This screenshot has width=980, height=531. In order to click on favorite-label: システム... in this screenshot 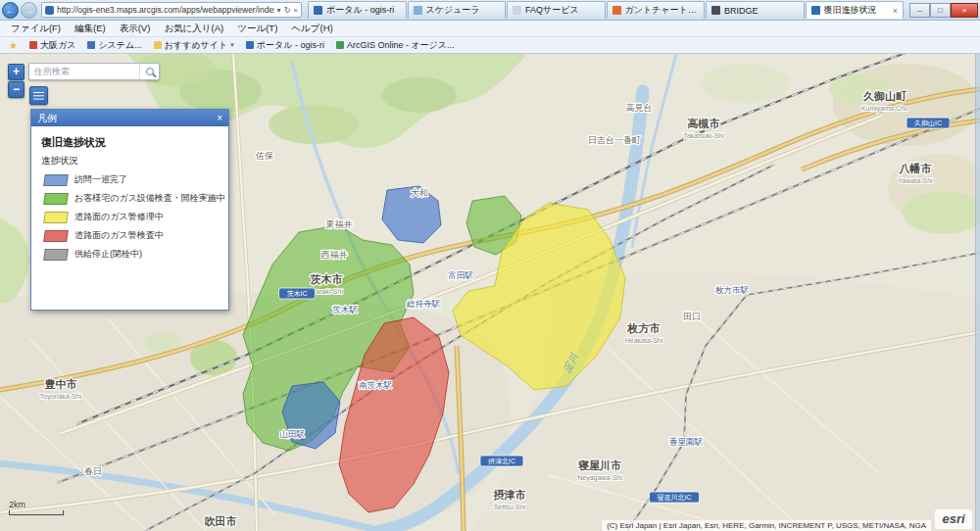, I will do `click(120, 45)`.